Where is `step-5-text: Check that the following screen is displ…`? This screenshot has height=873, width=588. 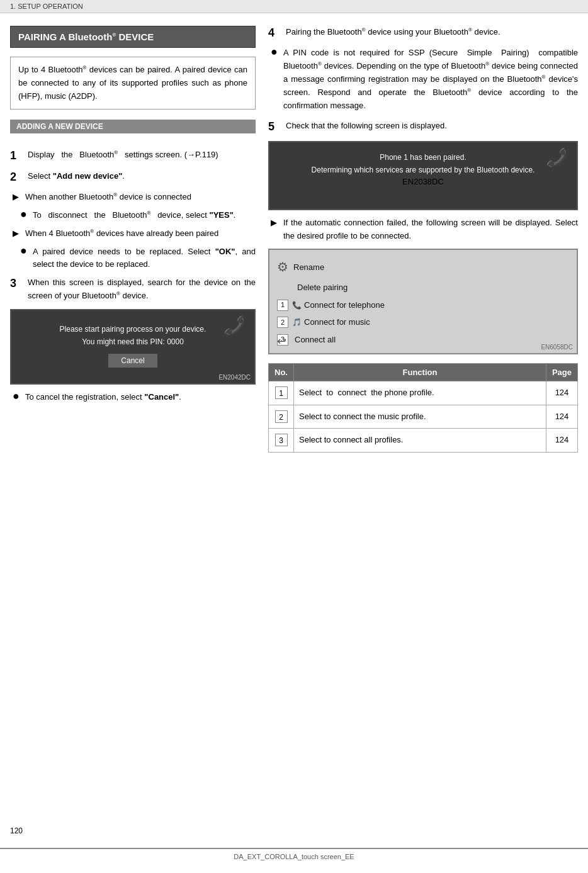 step-5-text: Check that the following screen is displ… is located at coordinates (366, 126).